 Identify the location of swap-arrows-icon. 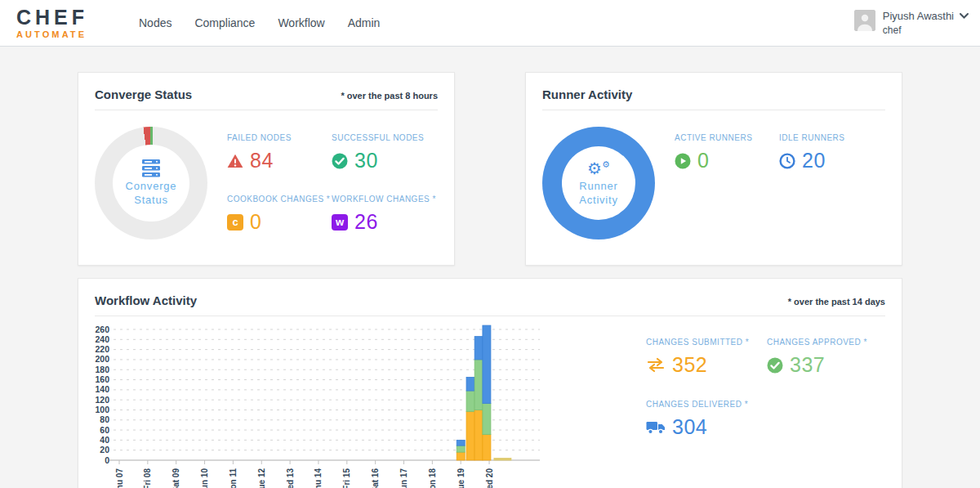
(656, 365).